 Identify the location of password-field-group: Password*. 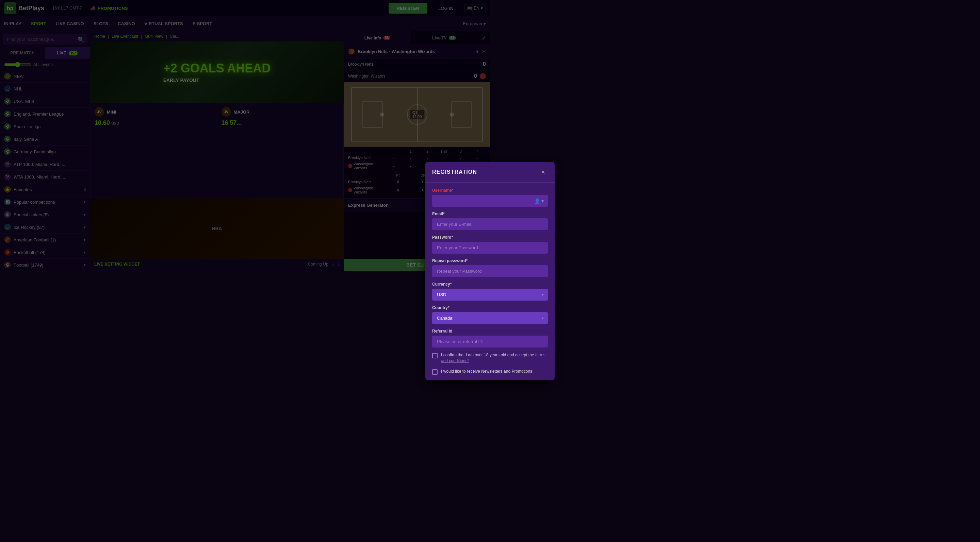
(461, 244).